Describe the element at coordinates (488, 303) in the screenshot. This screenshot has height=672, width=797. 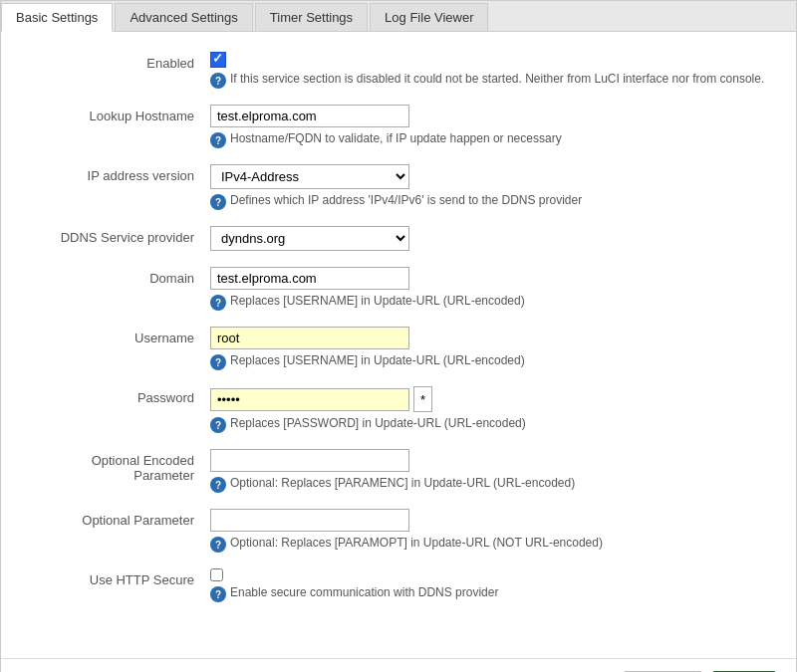
I see `domain-hint: ? Replaces [USERNAME] in Update-URL (URL…` at that location.